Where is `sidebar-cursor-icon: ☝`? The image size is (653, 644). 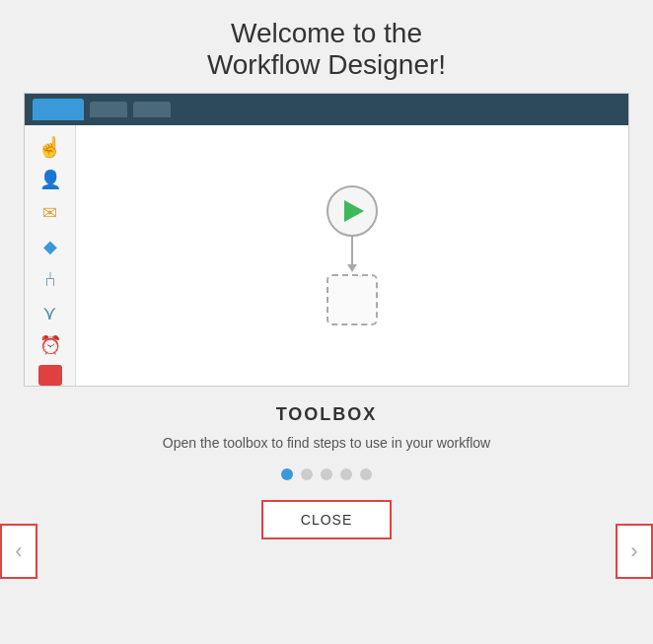
sidebar-cursor-icon: ☝ is located at coordinates (50, 147).